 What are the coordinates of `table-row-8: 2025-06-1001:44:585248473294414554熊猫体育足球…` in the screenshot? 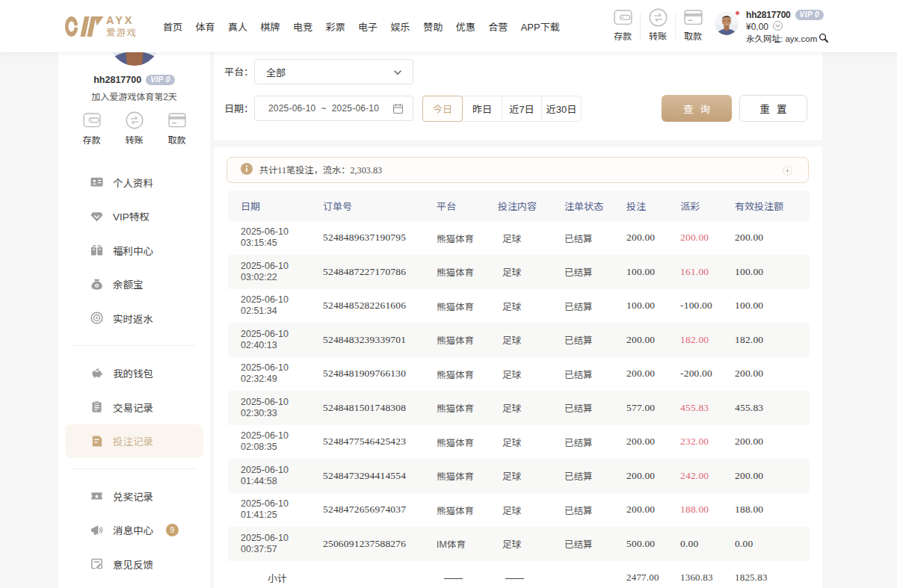 It's located at (519, 476).